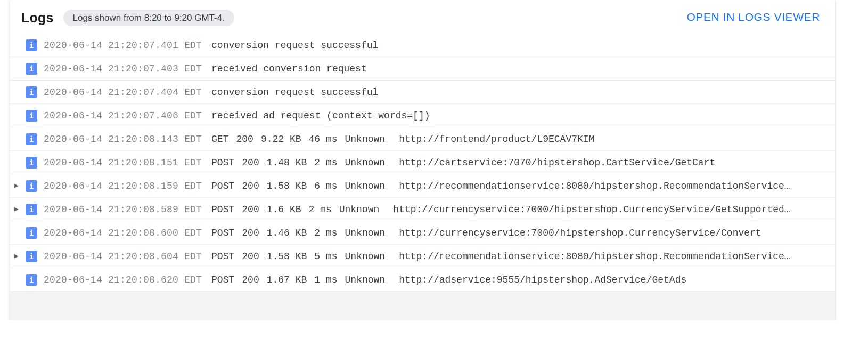  What do you see at coordinates (612, 139) in the screenshot?
I see `http-url: http://frontend/product/L9ECAV7KIM` at bounding box center [612, 139].